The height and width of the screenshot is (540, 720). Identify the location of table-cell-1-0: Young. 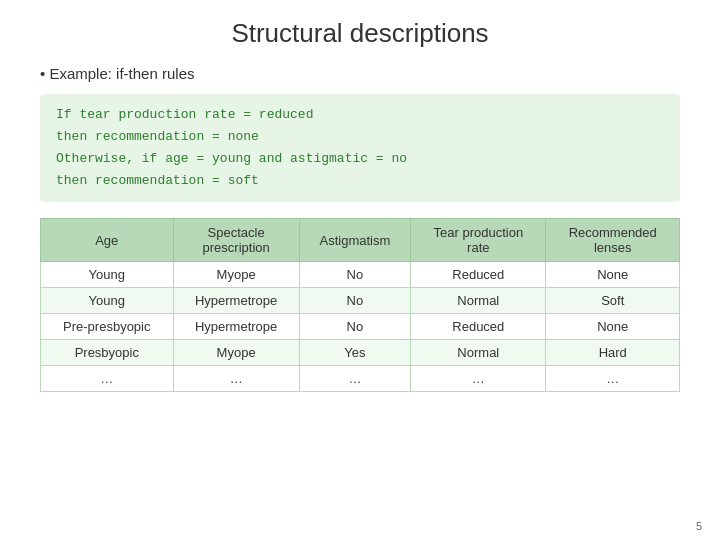
(108, 301).